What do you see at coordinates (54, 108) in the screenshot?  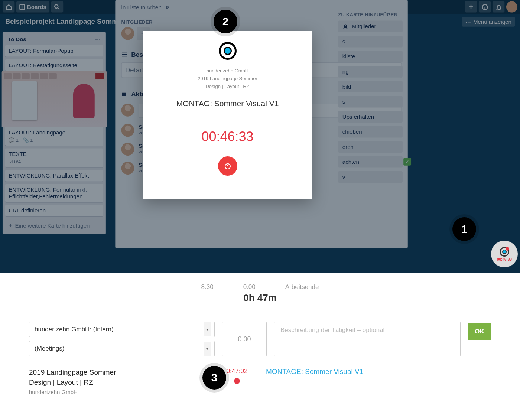 I see `card-item: LAYOUT: Landingpage 💬 1 📎 1` at bounding box center [54, 108].